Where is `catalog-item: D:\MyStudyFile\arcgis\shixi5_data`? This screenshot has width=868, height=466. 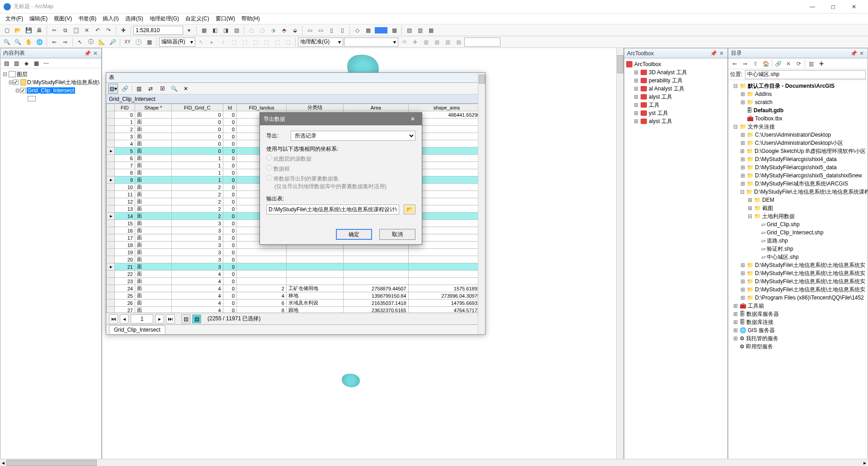 catalog-item: D:\MyStudyFile\arcgis\shixi5_data is located at coordinates (796, 167).